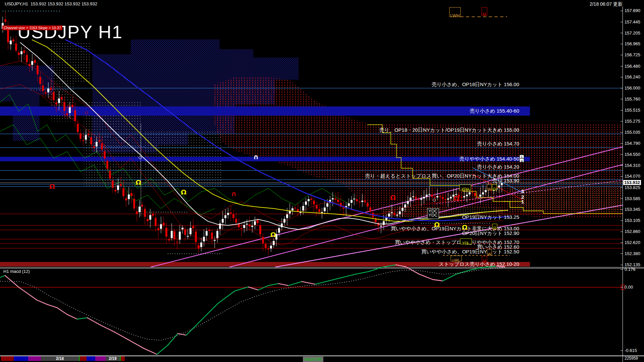  What do you see at coordinates (491, 233) in the screenshot?
I see `level-annotation: OP20日NYカット 152.90` at bounding box center [491, 233].